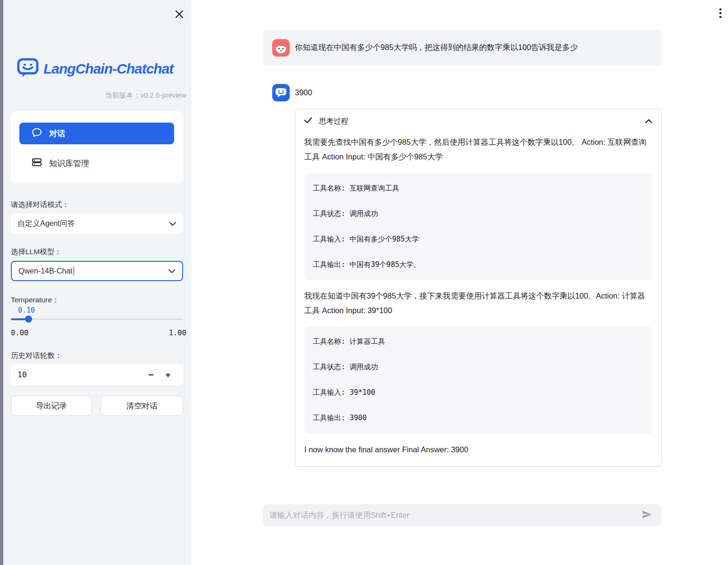  I want to click on tool-output-line: 工具输出: 3900, so click(478, 418).